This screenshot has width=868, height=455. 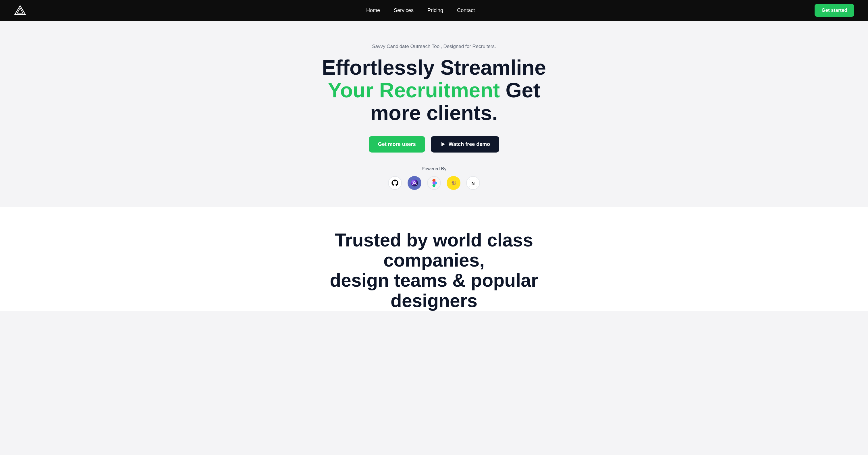 I want to click on powered-by-section: Powered By, so click(x=434, y=178).